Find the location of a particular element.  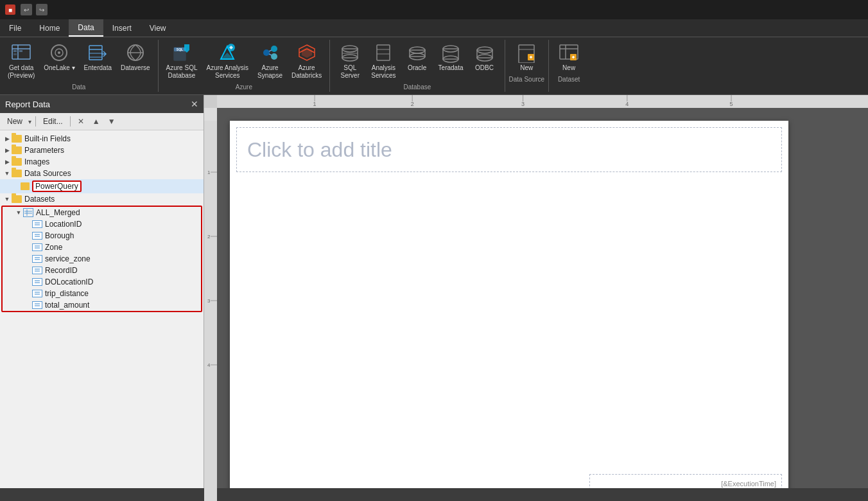

datasources-label: Data Sources is located at coordinates (48, 173).